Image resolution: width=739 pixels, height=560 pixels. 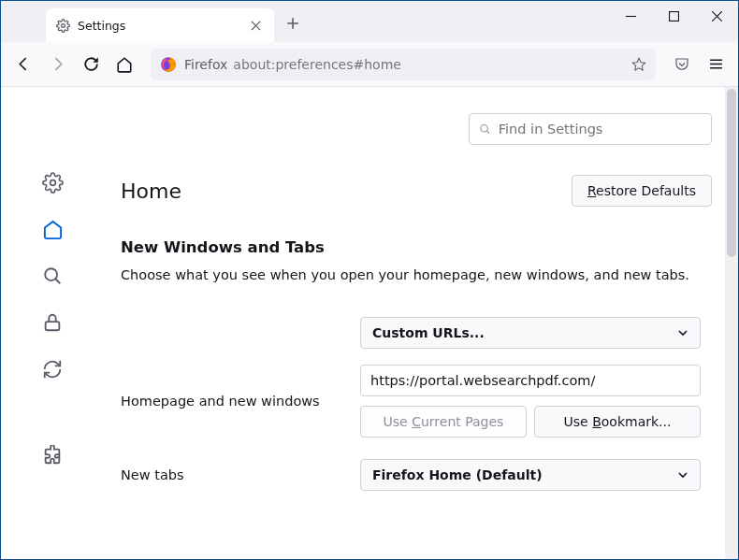 What do you see at coordinates (530, 381) in the screenshot?
I see `homepage-url-input` at bounding box center [530, 381].